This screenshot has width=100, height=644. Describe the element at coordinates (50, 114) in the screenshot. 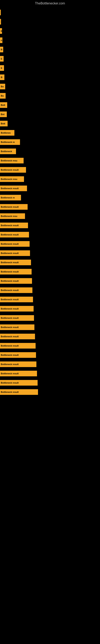

I see `bar-row: Bot` at that location.